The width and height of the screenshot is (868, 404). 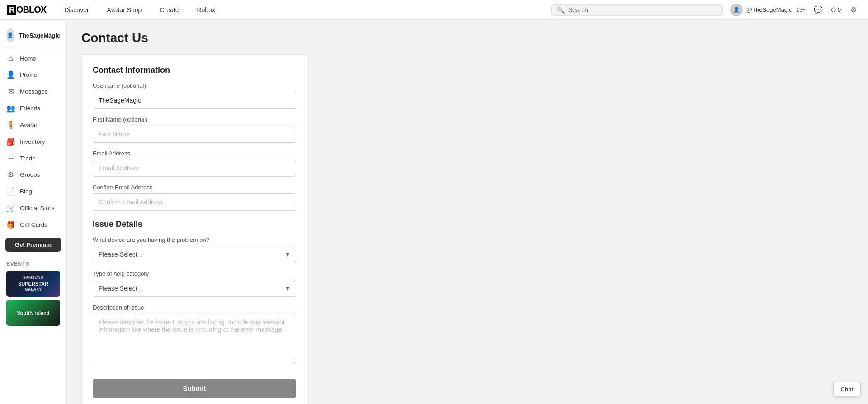 What do you see at coordinates (37, 208) in the screenshot?
I see `sidebar-label-official-store: Official Store` at bounding box center [37, 208].